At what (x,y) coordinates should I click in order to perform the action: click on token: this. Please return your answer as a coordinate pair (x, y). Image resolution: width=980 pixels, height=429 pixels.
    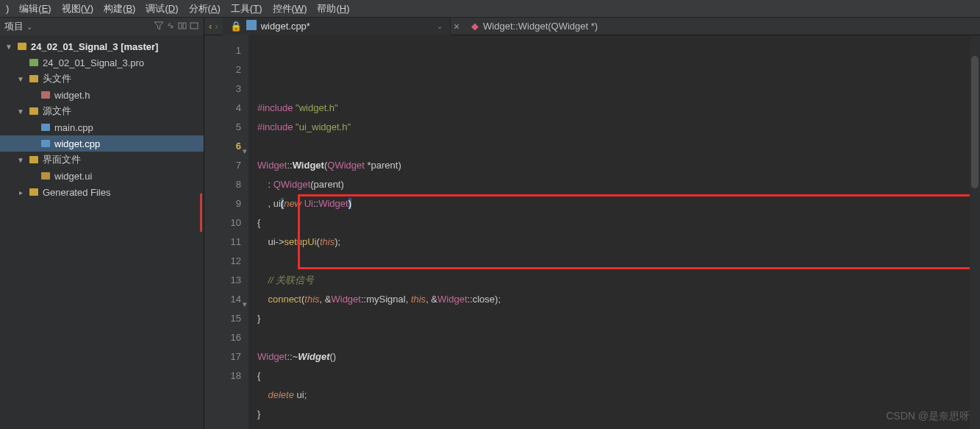
    Looking at the image, I should click on (418, 299).